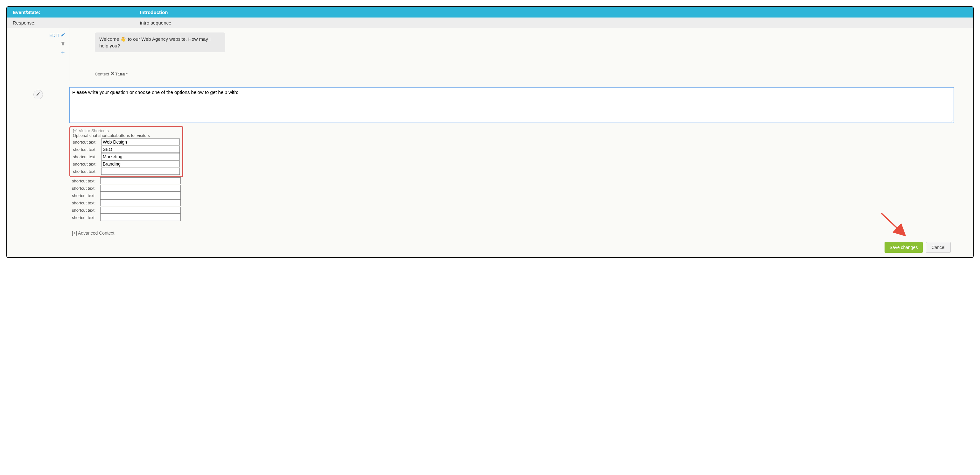 This screenshot has height=475, width=980. I want to click on advanced-context-toggle: [+] Advanced Context, so click(511, 233).